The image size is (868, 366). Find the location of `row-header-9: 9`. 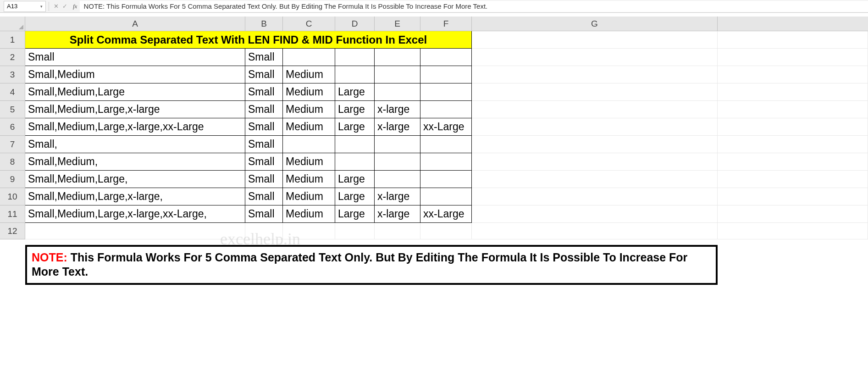

row-header-9: 9 is located at coordinates (13, 179).